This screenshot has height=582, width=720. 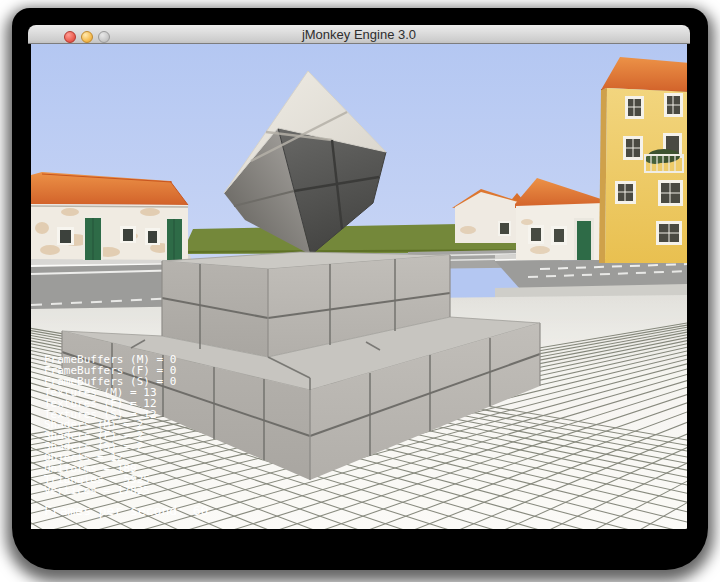 What do you see at coordinates (110, 426) in the screenshot?
I see `stats-hud: FrameBuffers (M) = 0 FrameBuffers (F) = …` at bounding box center [110, 426].